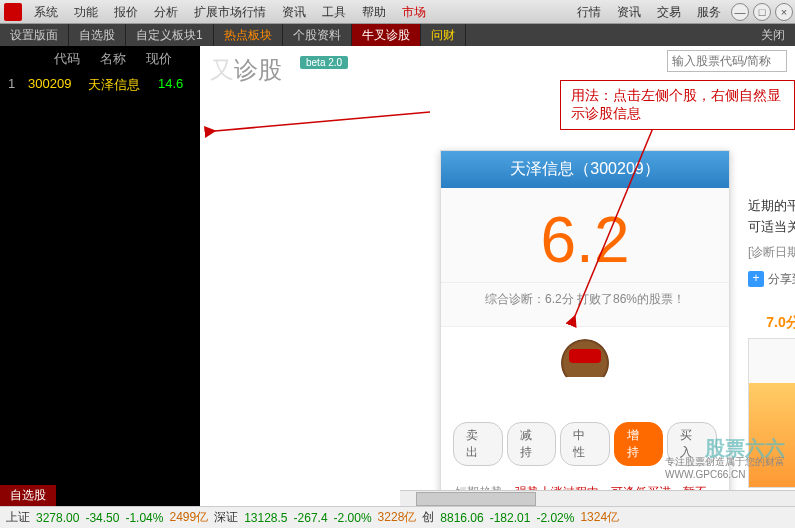  What do you see at coordinates (230, 12) in the screenshot?
I see `menu-extmarket: 扩展市场行情` at bounding box center [230, 12].